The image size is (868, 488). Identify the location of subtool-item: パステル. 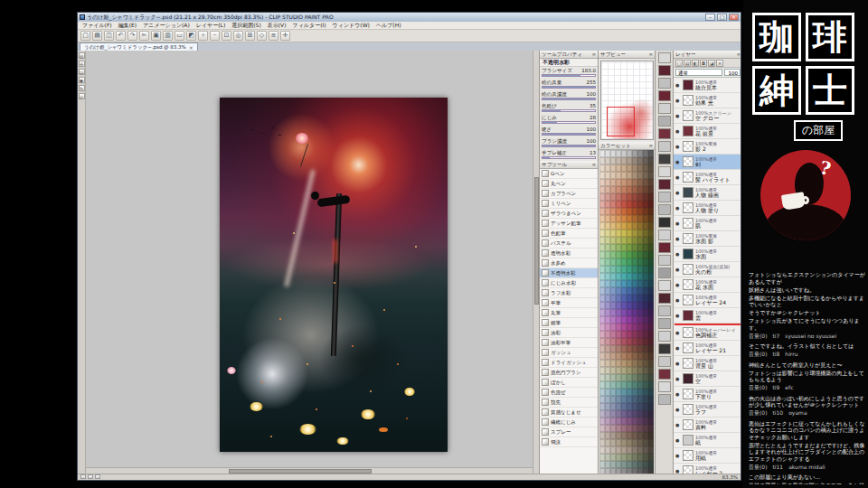
(569, 244).